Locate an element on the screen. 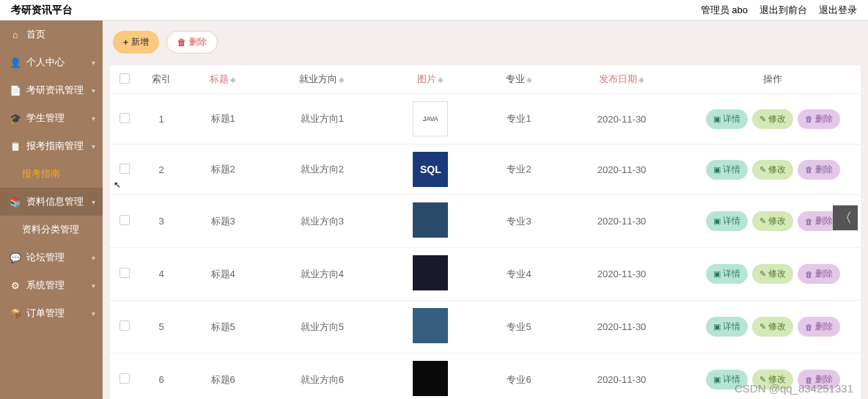 The width and height of the screenshot is (868, 399). delete-button-label: 删除 is located at coordinates (198, 43).